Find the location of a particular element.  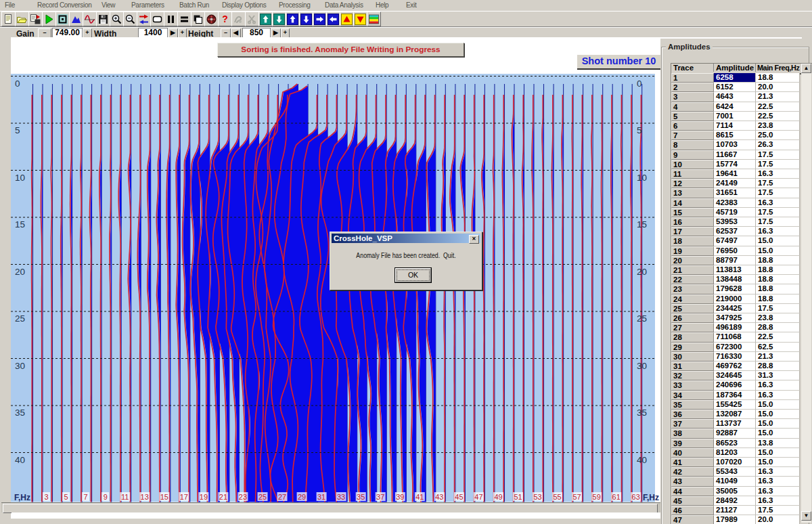

svg-text: 33 is located at coordinates (341, 497).